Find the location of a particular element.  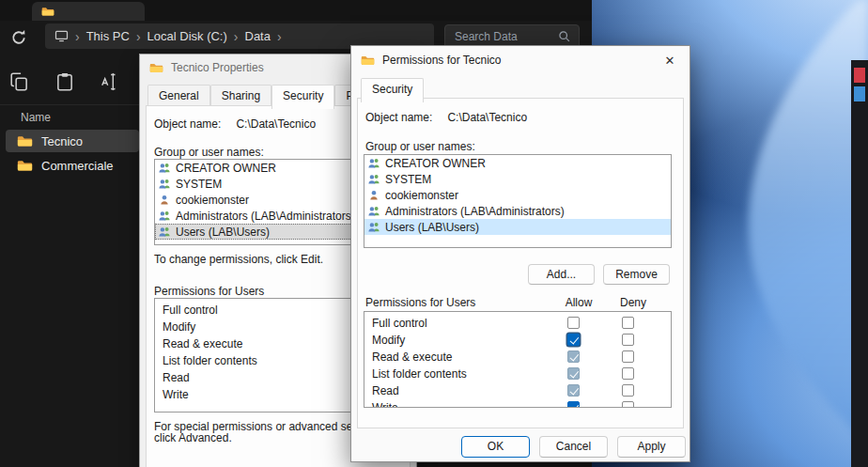

edit-hint: To change permissions, click Edit. is located at coordinates (239, 259).